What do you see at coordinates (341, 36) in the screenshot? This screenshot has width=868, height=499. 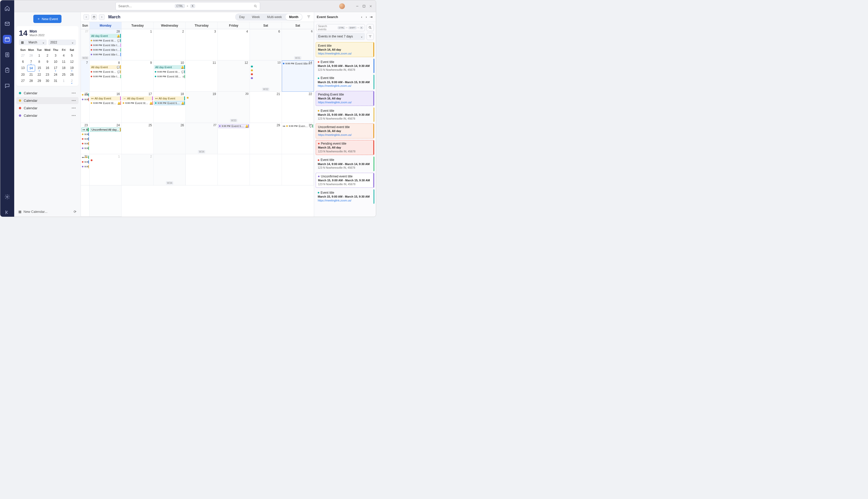 I see `panel-filter-select: Events in the next 7 days ⌄` at bounding box center [341, 36].